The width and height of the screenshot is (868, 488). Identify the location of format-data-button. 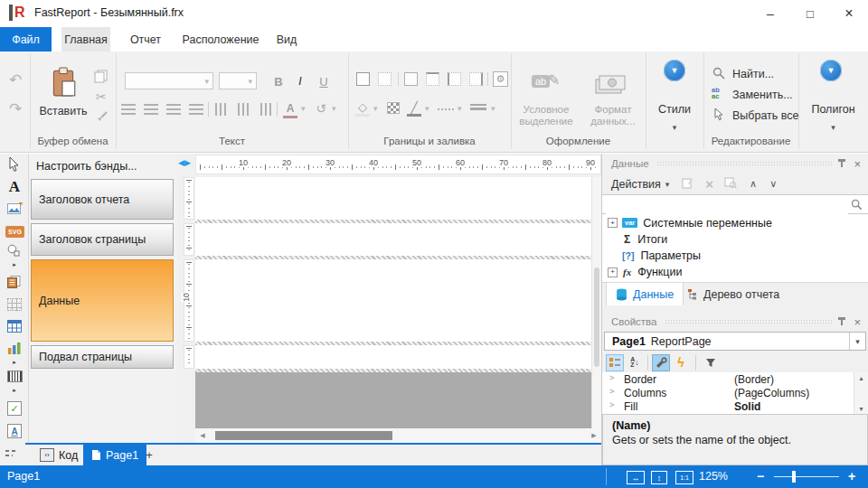
(611, 85).